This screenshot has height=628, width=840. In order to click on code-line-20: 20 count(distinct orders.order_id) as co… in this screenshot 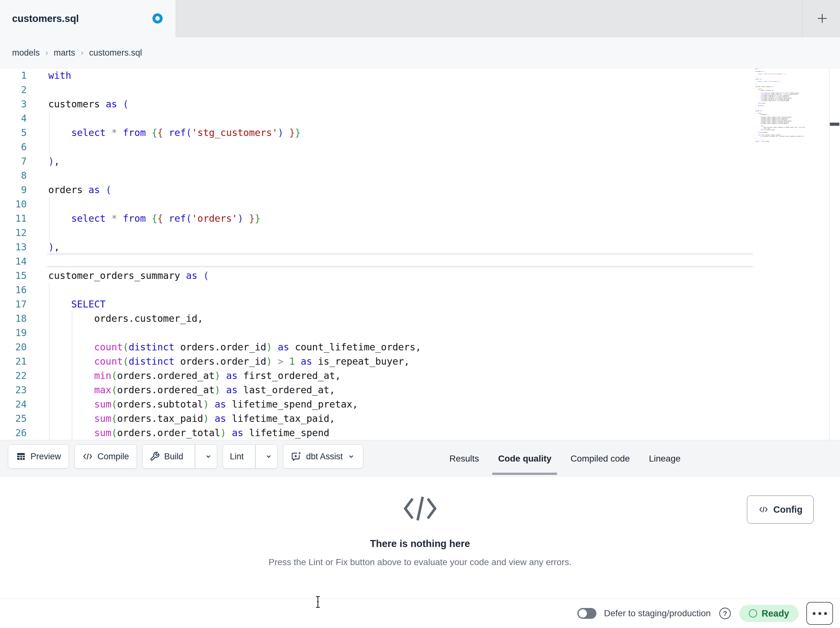, I will do `click(420, 347)`.